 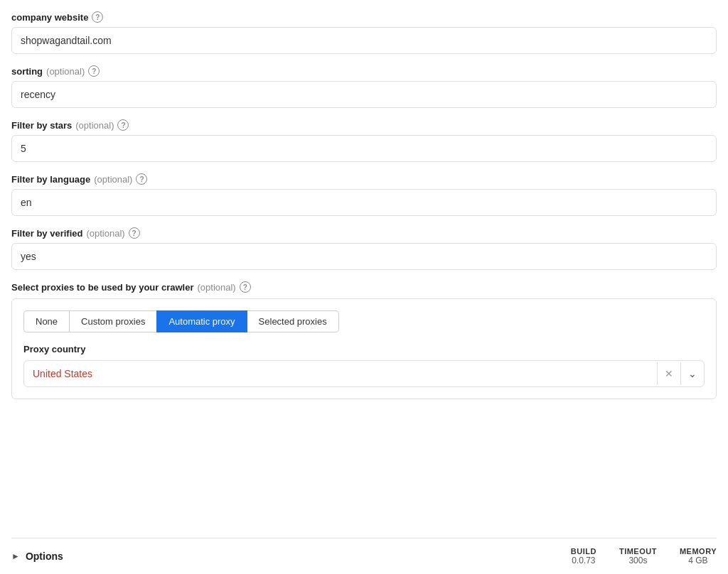 What do you see at coordinates (364, 350) in the screenshot?
I see `proxy-country-label: Proxy country` at bounding box center [364, 350].